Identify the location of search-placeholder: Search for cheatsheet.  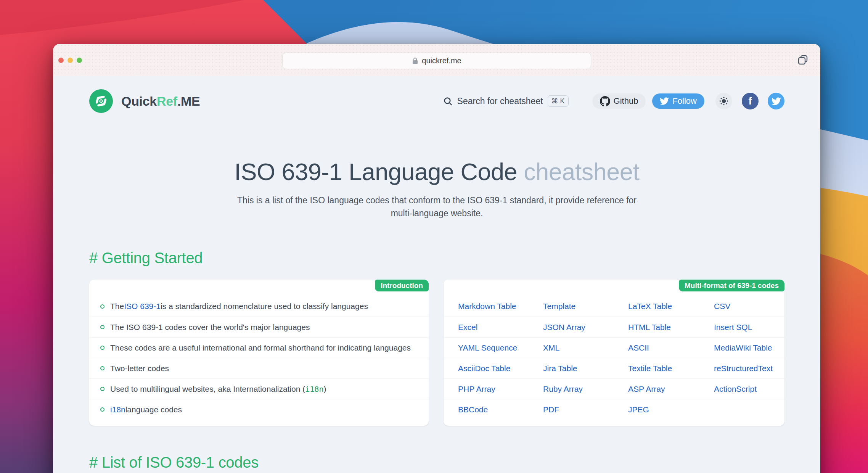
(500, 101).